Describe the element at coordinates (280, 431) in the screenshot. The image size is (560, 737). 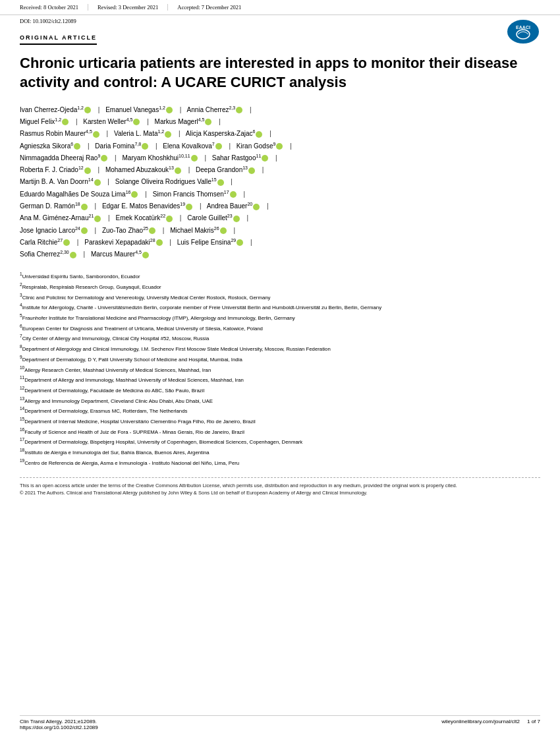
I see `affiliation-16: 16Faculty of Science and Health of Juiz …` at that location.